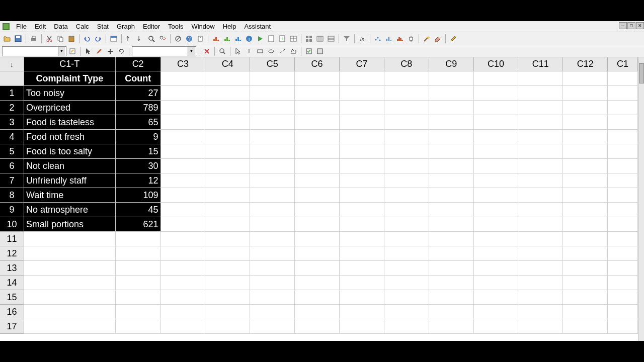 The width and height of the screenshot is (644, 362). I want to click on edit-icon, so click(72, 51).